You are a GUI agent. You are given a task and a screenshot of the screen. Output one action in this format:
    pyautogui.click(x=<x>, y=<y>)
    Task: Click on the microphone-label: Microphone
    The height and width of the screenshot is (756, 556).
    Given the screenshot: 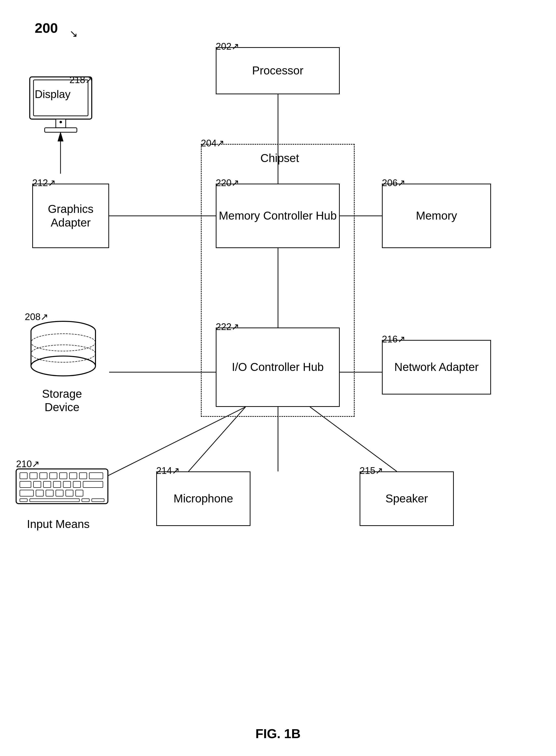 What is the action you would take?
    pyautogui.click(x=203, y=498)
    